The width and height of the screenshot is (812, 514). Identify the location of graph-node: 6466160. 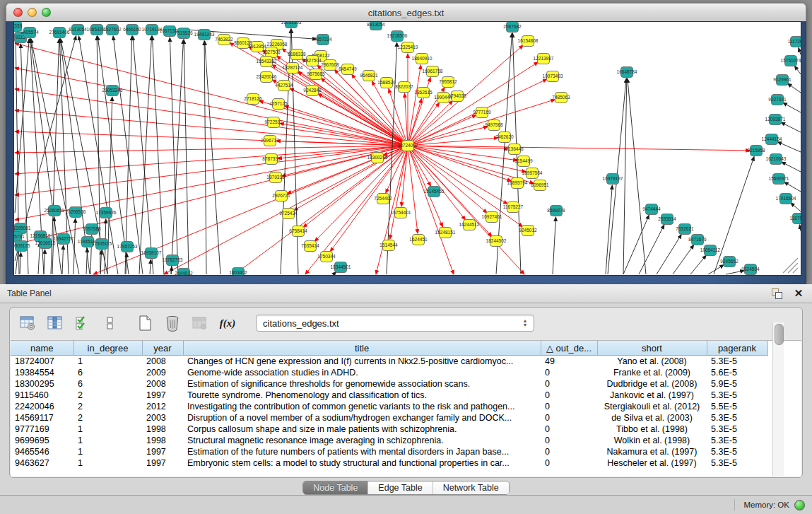
(132, 30).